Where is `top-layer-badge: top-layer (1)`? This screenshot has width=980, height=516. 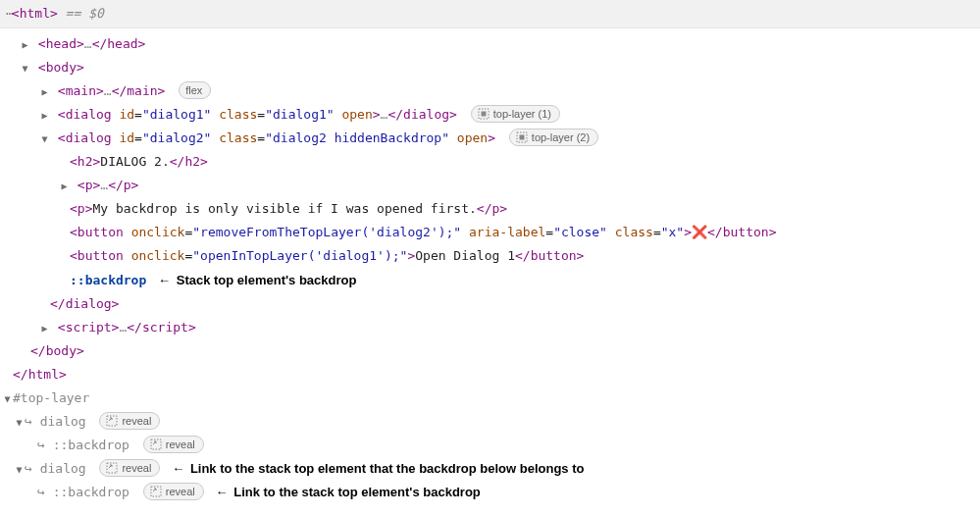
top-layer-badge: top-layer (1) is located at coordinates (516, 114).